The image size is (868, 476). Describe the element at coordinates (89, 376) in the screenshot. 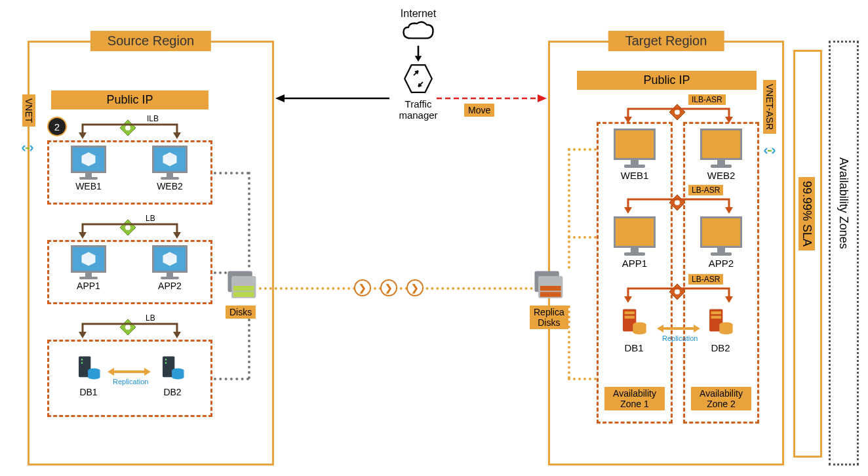

I see `source-db1: DB1` at that location.